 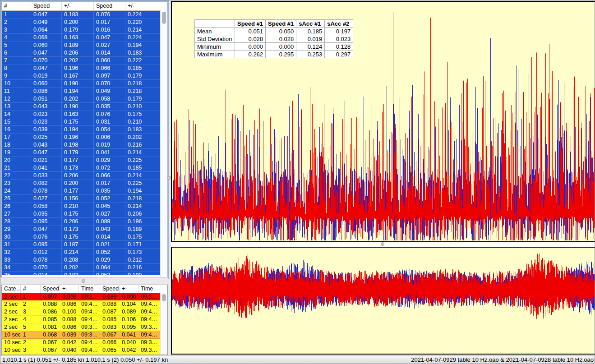 I want to click on stats-value: 0.000, so click(x=250, y=47).